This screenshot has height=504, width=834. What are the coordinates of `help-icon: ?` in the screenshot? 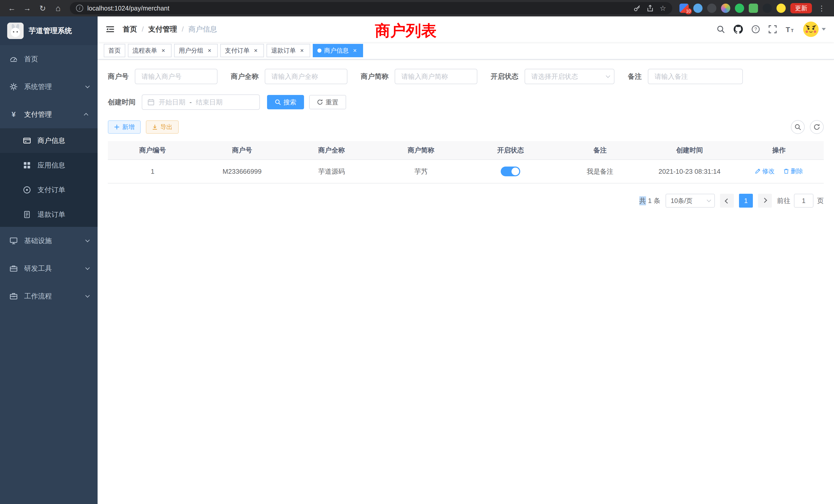 It's located at (756, 29).